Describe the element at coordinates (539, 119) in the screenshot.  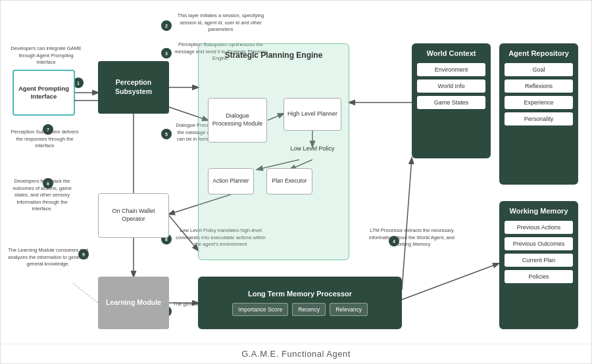
I see `agent-repository-personality: Personality` at that location.